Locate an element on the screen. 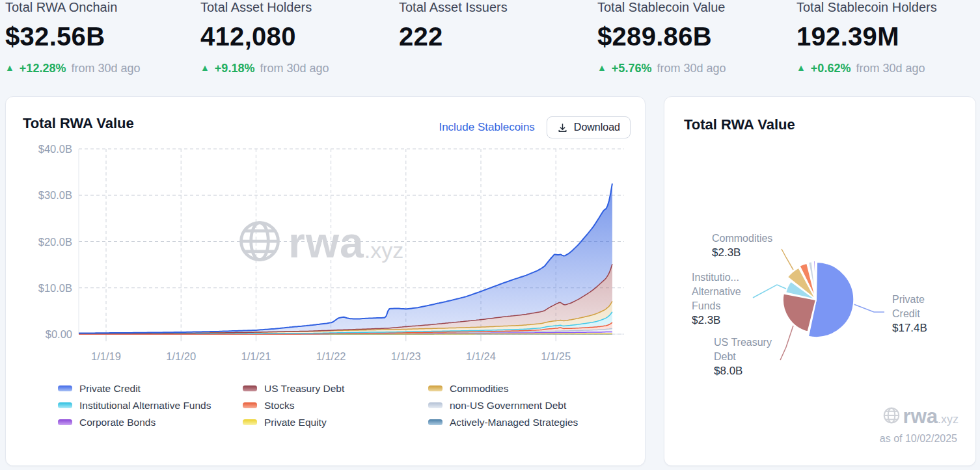 This screenshot has width=980, height=470. callout-value: $8.0B is located at coordinates (743, 371).